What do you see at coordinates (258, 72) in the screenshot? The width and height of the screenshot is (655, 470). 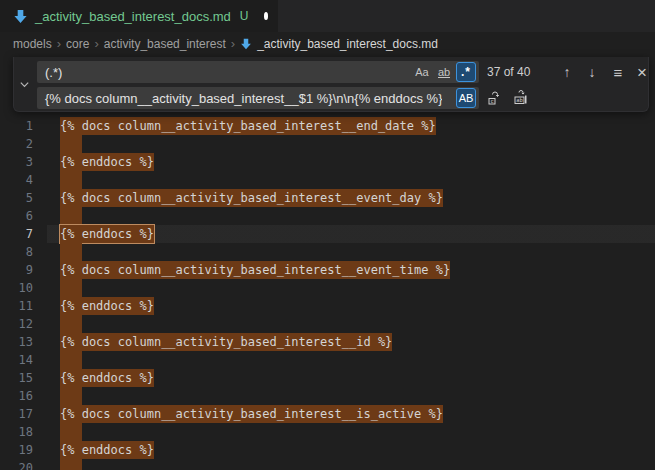 I see `find-input: (.*) Aa ab .*` at bounding box center [258, 72].